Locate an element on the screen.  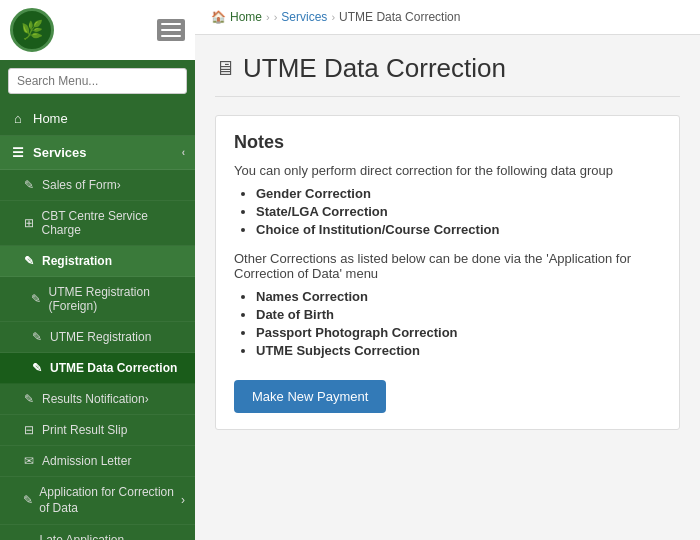
direct-item-1: Gender Correction is located at coordinates (458, 194).